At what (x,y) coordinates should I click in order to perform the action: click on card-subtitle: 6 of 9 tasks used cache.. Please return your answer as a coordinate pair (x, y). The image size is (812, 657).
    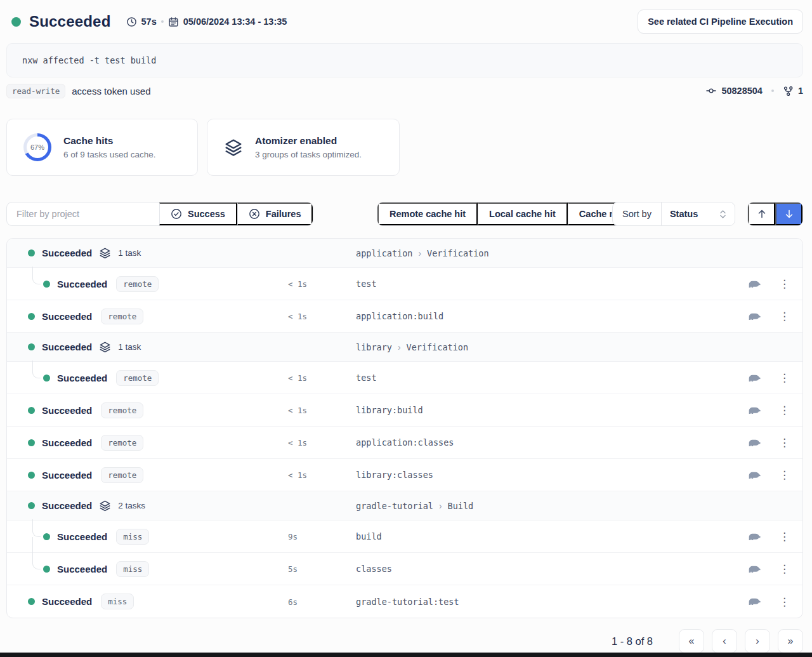
    Looking at the image, I should click on (110, 155).